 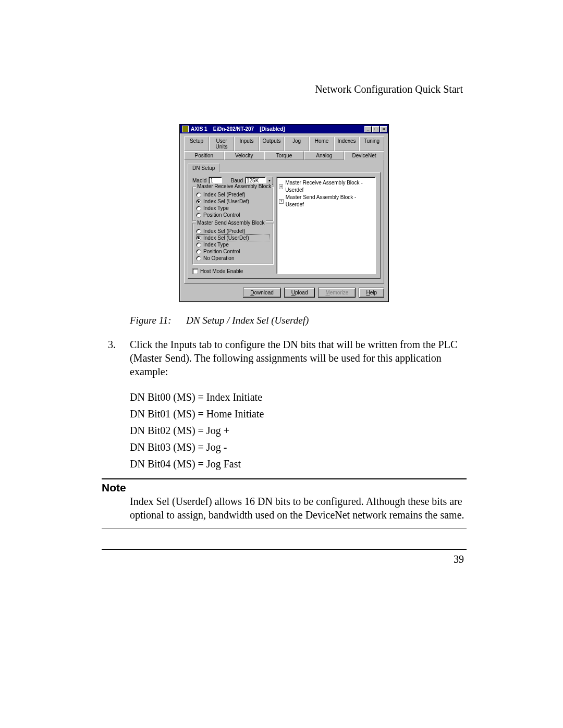 What do you see at coordinates (237, 180) in the screenshot?
I see `baud-label: Baud` at bounding box center [237, 180].